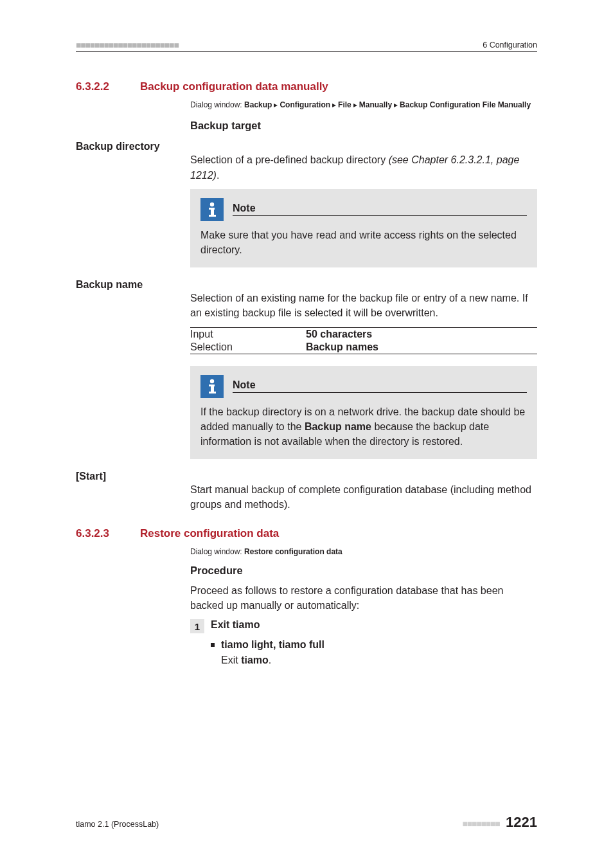 This screenshot has width=613, height=868. Describe the element at coordinates (338, 427) in the screenshot. I see `text-fragment: Backup name` at that location.